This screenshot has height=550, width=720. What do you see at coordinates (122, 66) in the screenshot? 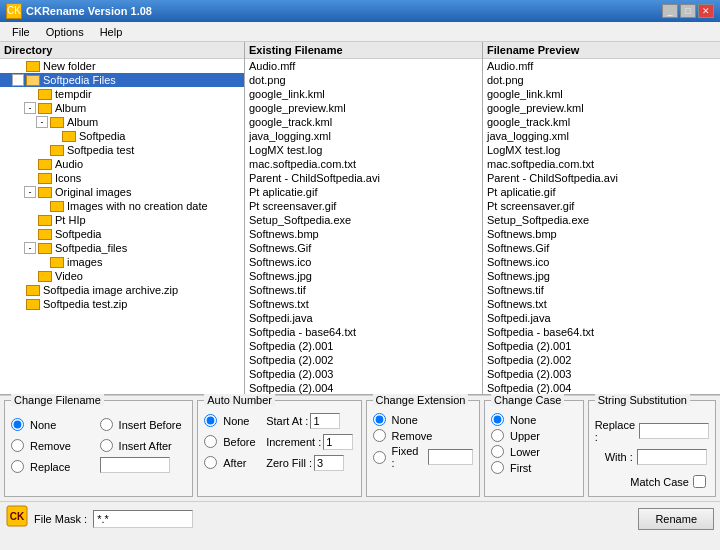
I see `tree-item: New folder` at bounding box center [122, 66].